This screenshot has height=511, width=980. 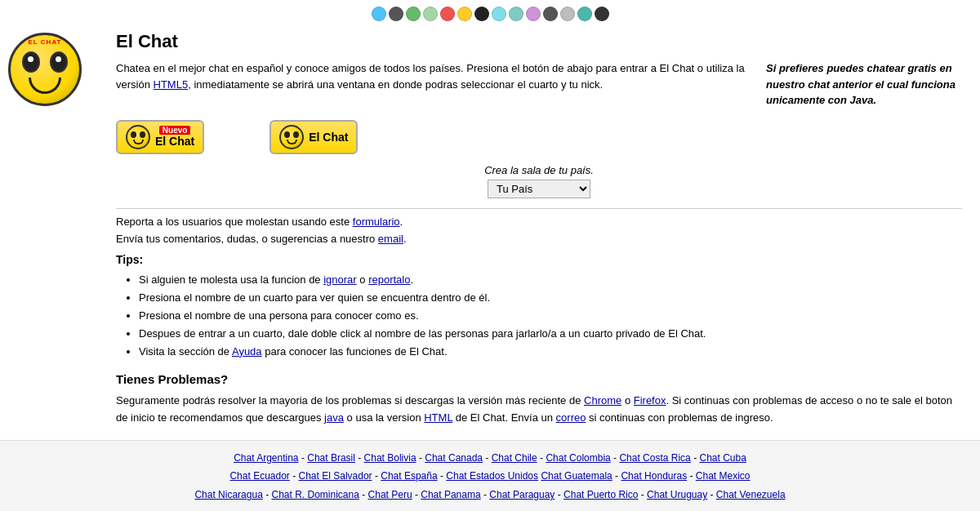 I want to click on problems-title: Tienes Problemas?, so click(x=539, y=379).